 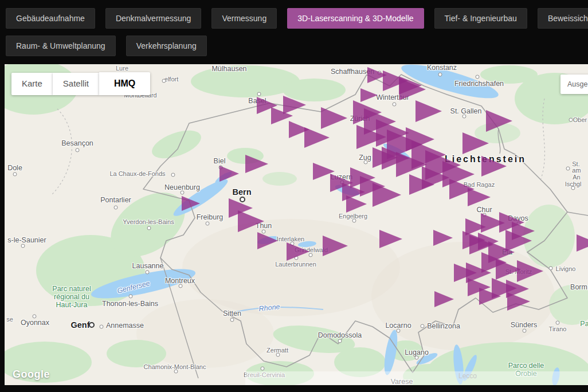 What do you see at coordinates (125, 84) in the screenshot?
I see `map-type-hmq-button: HMQ` at bounding box center [125, 84].